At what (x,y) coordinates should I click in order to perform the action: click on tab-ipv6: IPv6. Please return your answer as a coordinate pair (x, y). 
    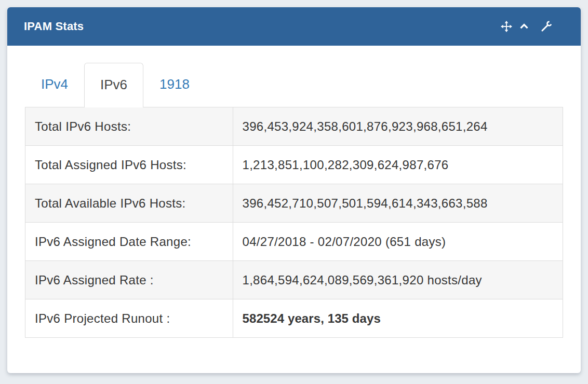
    Looking at the image, I should click on (114, 85).